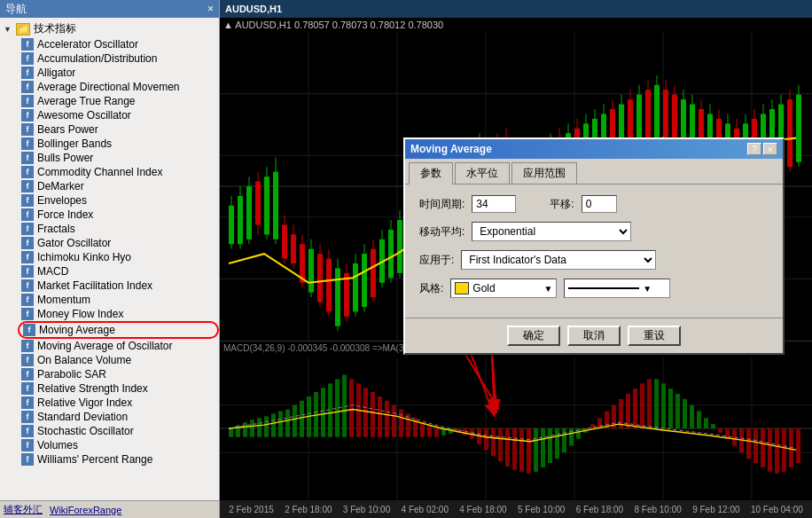 This screenshot has width=812, height=518. What do you see at coordinates (211, 9) in the screenshot?
I see `nav-close-btn: ×` at bounding box center [211, 9].